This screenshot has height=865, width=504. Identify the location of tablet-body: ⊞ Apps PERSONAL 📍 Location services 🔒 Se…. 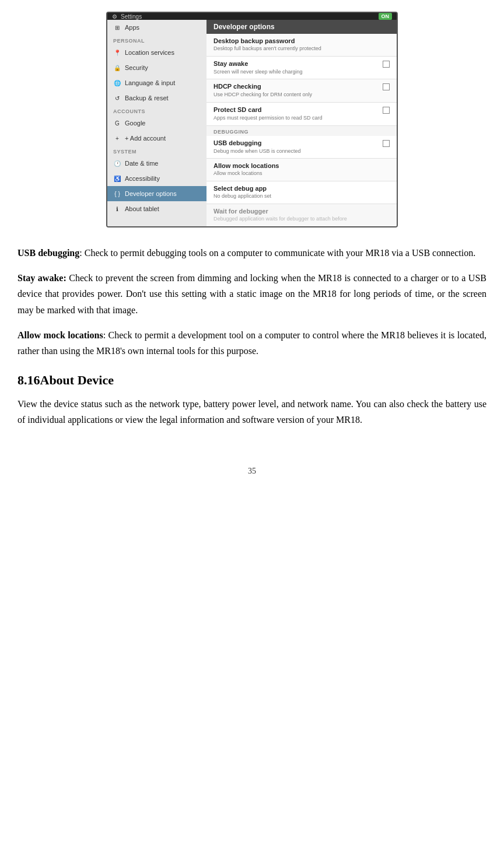
(252, 124).